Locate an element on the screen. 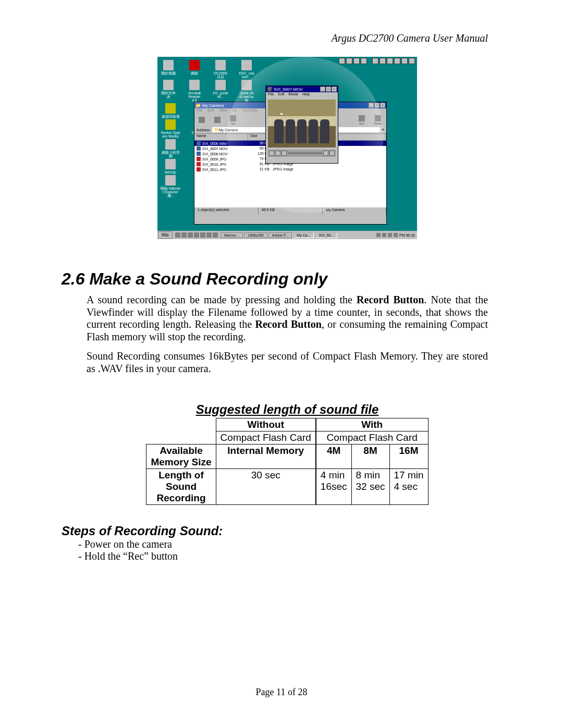 This screenshot has height=728, width=563. page-footer: Page 11 of 28 is located at coordinates (282, 692).